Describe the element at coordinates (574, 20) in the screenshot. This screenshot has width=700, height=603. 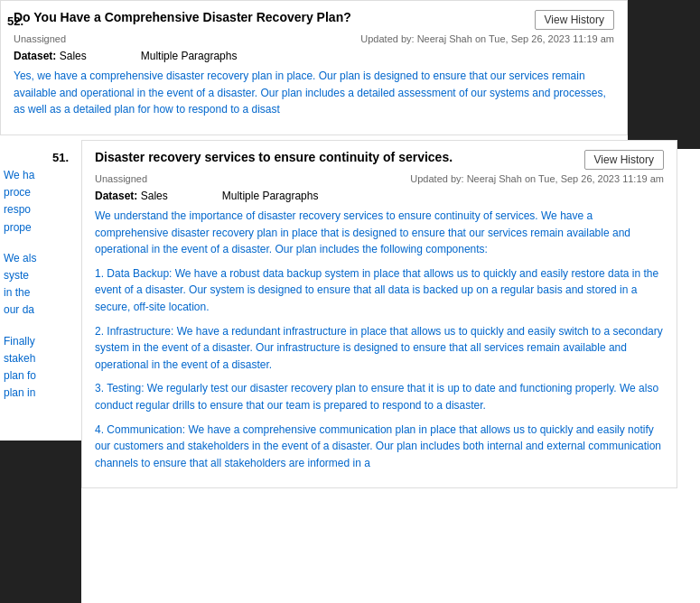
I see `card-52-view-history-button: View History` at that location.